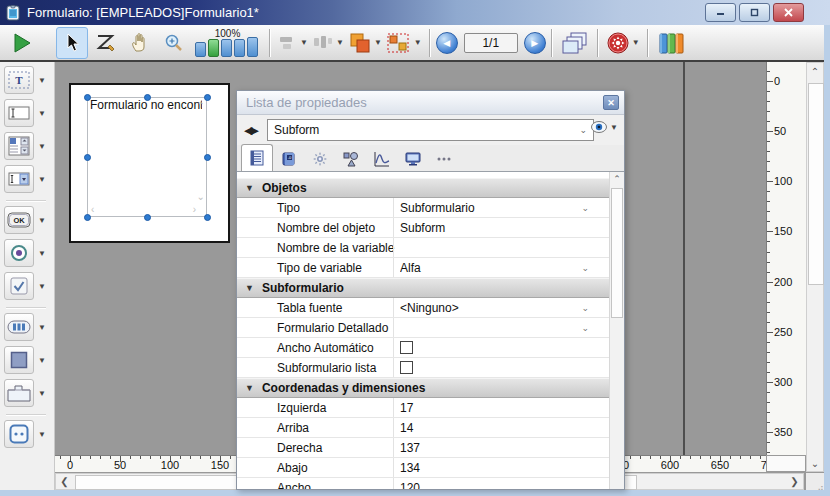  What do you see at coordinates (106, 43) in the screenshot?
I see `entry-order-tool-button` at bounding box center [106, 43].